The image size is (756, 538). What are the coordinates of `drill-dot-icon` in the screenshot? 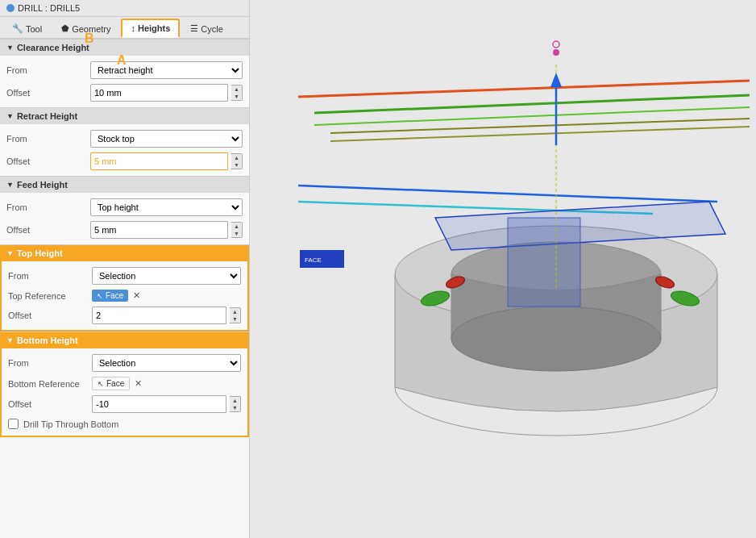 It's located at (10, 8).